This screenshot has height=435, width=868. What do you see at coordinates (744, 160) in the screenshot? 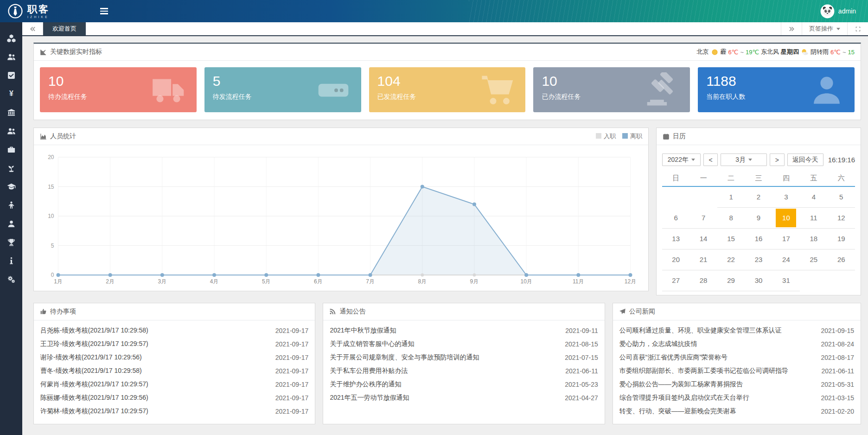
I see `month-select: 3月` at bounding box center [744, 160].